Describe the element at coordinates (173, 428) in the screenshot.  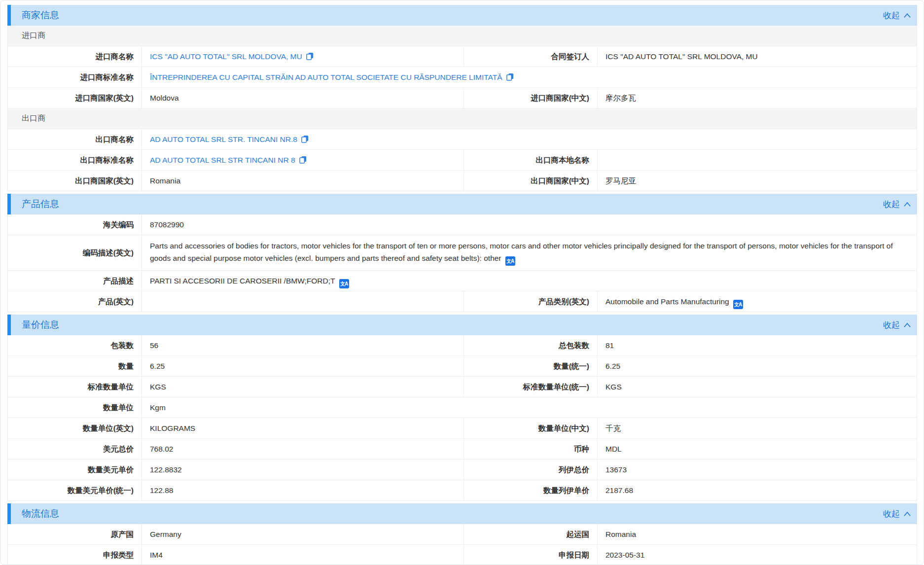
I see `field-value-text: KILOGRAMS` at that location.